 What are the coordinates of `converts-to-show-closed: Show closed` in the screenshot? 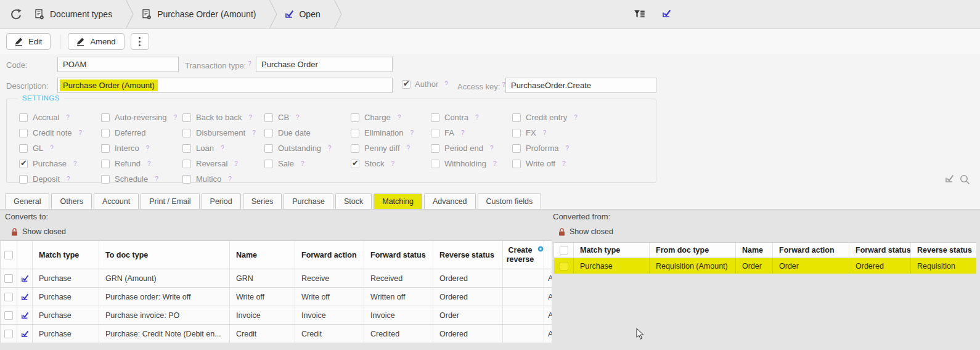 It's located at (38, 232).